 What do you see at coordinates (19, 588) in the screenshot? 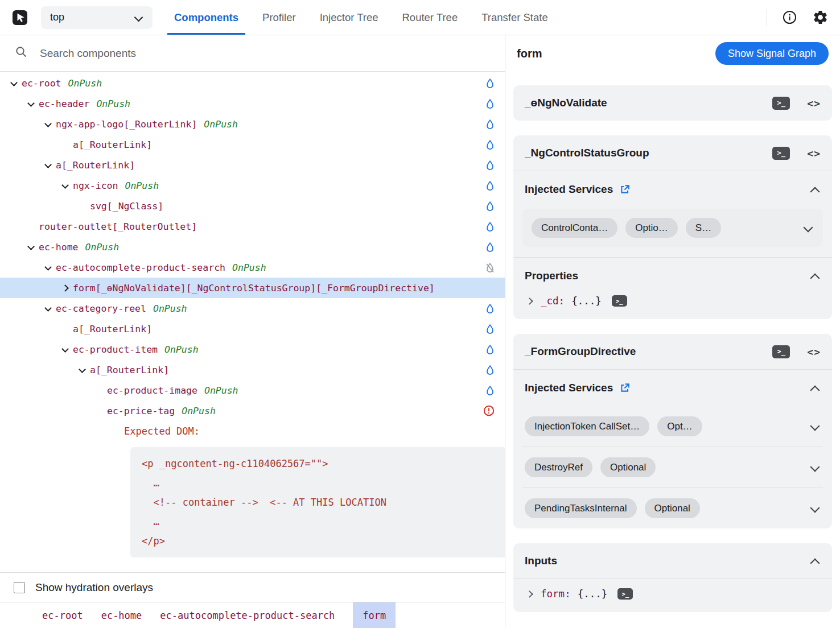
I see `hydration-overlays-checkbox` at bounding box center [19, 588].